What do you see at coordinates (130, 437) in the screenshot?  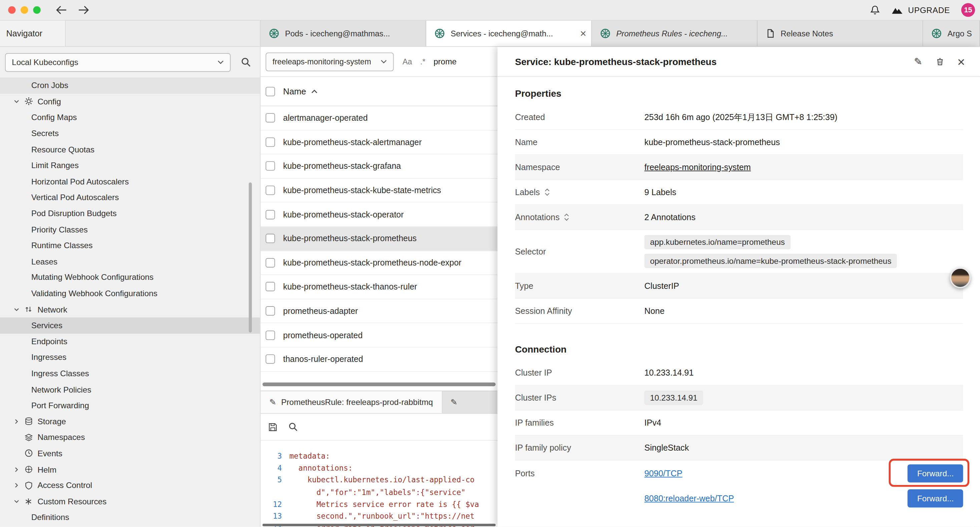 I see `sidebar-item-namespaces: Namespaces` at bounding box center [130, 437].